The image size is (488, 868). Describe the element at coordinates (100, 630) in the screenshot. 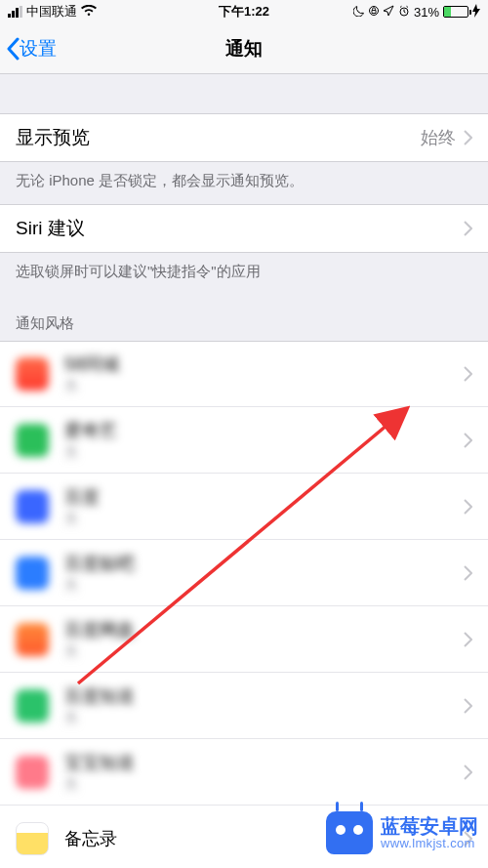

I see `app-name-label: 百度网盘` at that location.